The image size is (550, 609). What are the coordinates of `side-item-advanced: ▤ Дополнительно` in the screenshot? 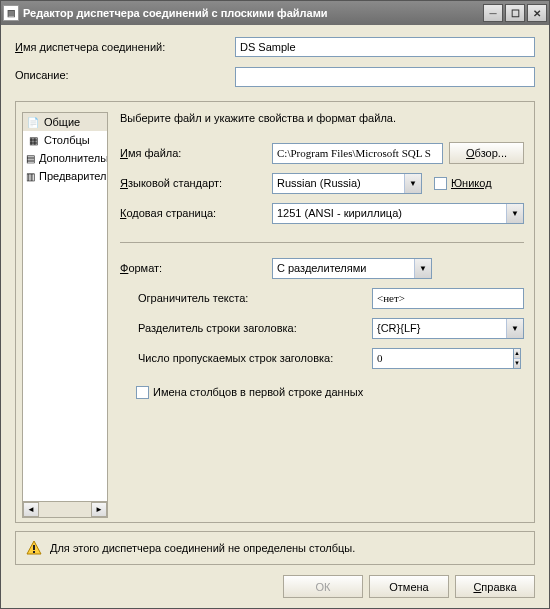 It's located at (65, 158).